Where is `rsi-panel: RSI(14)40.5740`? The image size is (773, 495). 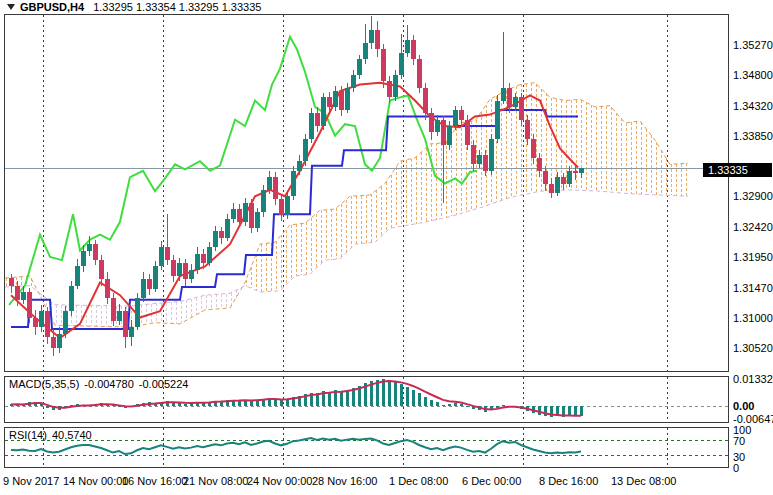
rsi-panel: RSI(14)40.5740 is located at coordinates (366, 448).